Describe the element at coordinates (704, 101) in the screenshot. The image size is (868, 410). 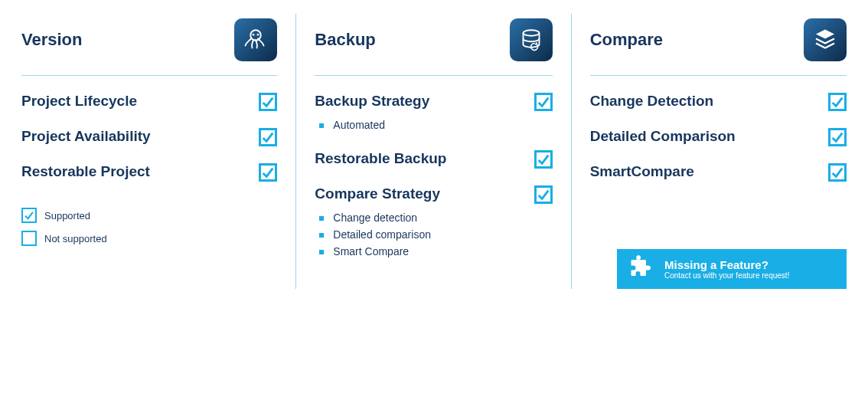
I see `feature-title: Change Detection` at that location.